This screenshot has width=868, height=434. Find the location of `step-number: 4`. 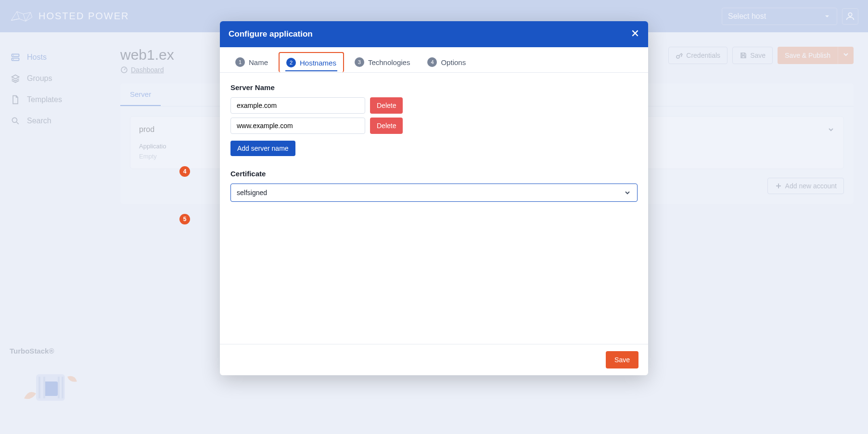

step-number: 4 is located at coordinates (432, 62).